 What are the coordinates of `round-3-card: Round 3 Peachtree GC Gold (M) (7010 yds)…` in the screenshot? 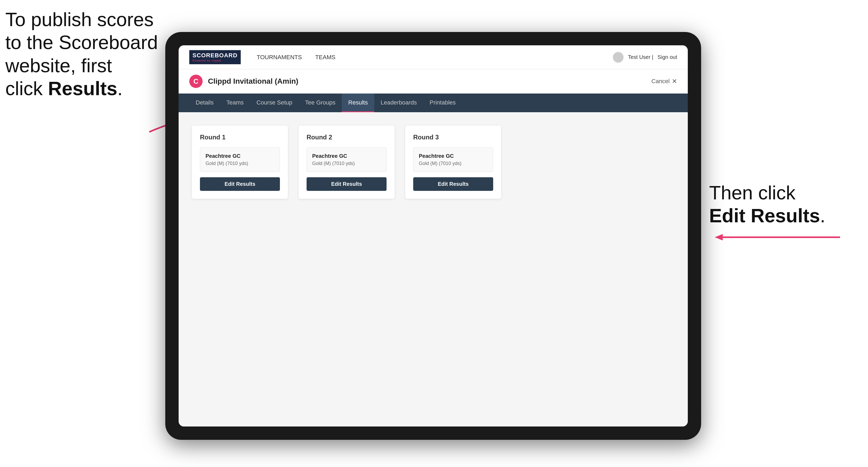 It's located at (453, 162).